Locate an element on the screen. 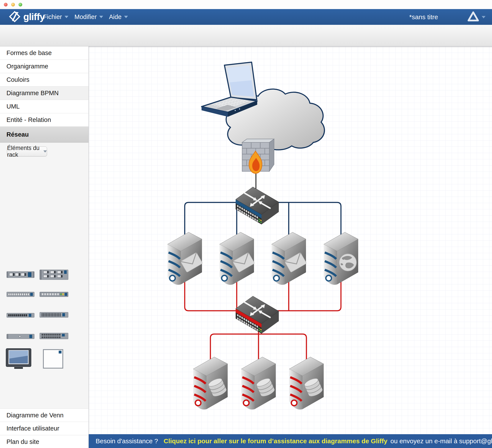  shape-patch-panel-light is located at coordinates (20, 294).